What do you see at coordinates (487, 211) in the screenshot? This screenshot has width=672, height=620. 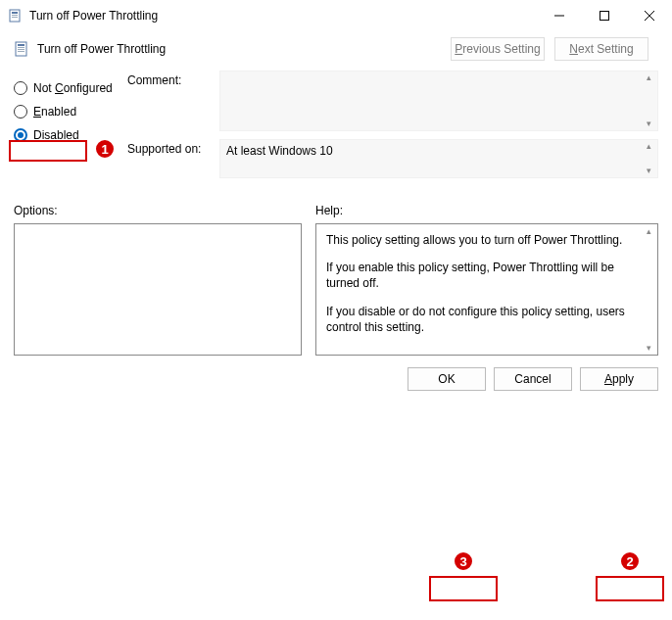 I see `help-label: Help:` at bounding box center [487, 211].